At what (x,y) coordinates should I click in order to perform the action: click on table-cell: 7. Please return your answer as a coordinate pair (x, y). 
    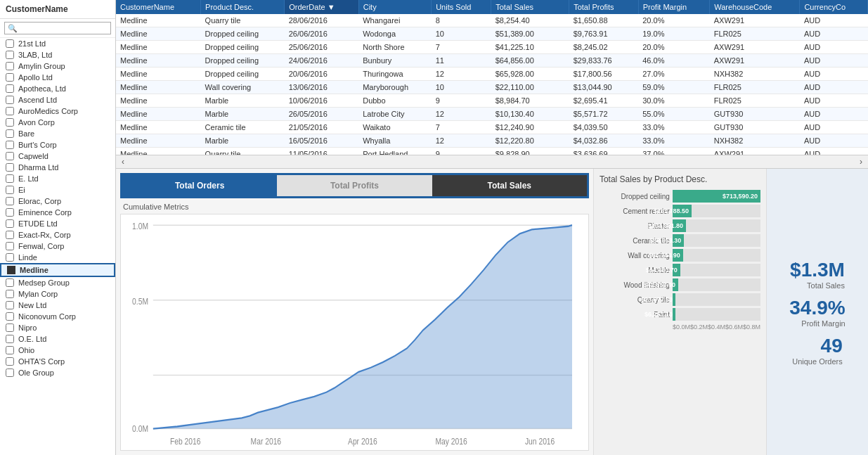
    Looking at the image, I should click on (461, 128).